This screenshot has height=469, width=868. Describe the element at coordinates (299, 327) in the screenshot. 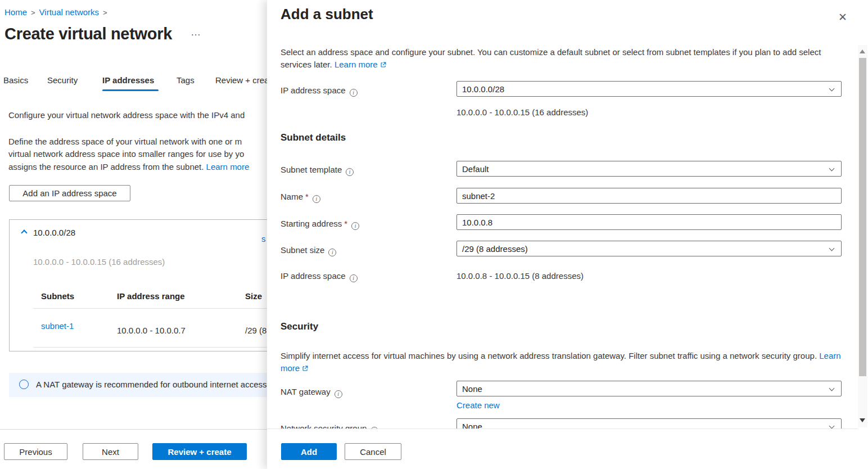

I see `security-heading: Security` at that location.